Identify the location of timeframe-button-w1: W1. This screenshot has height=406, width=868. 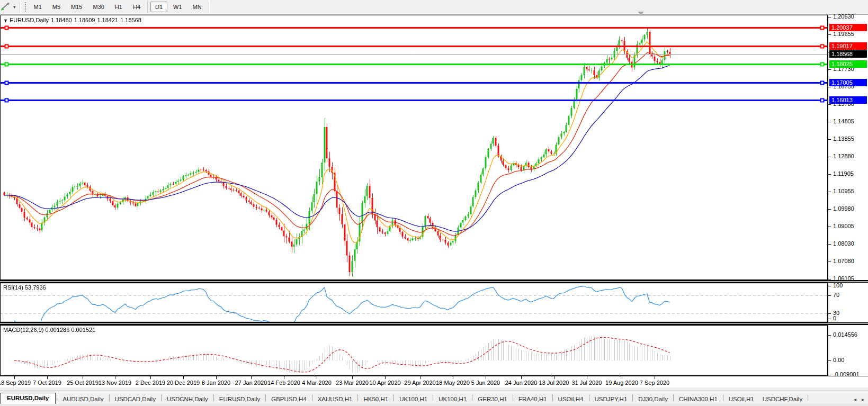
(178, 7).